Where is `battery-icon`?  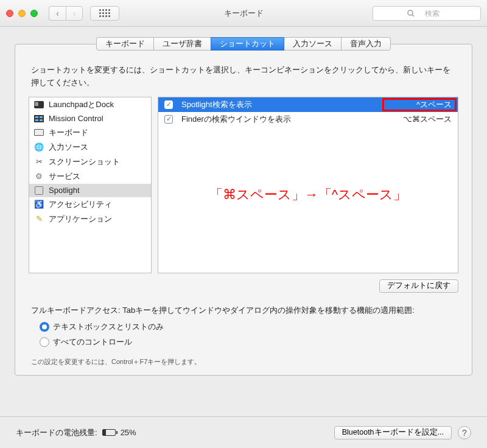 battery-icon is located at coordinates (109, 432).